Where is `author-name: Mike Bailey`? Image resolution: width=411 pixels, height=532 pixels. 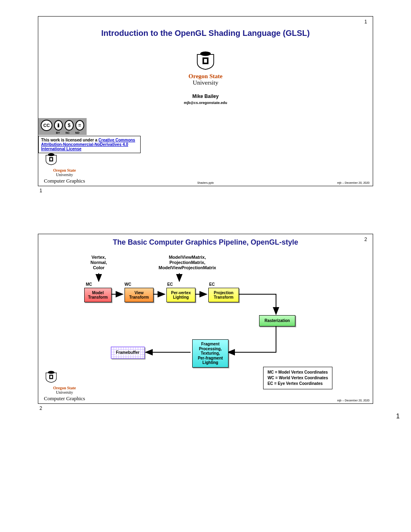
author-name: Mike Bailey is located at coordinates (206, 96).